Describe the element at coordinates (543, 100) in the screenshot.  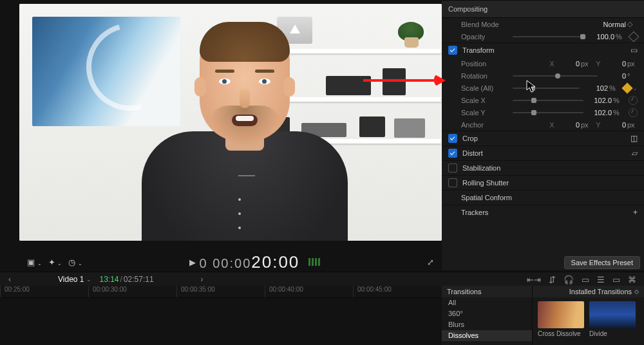
I see `scale-x-row: Scale X 102.0%` at that location.